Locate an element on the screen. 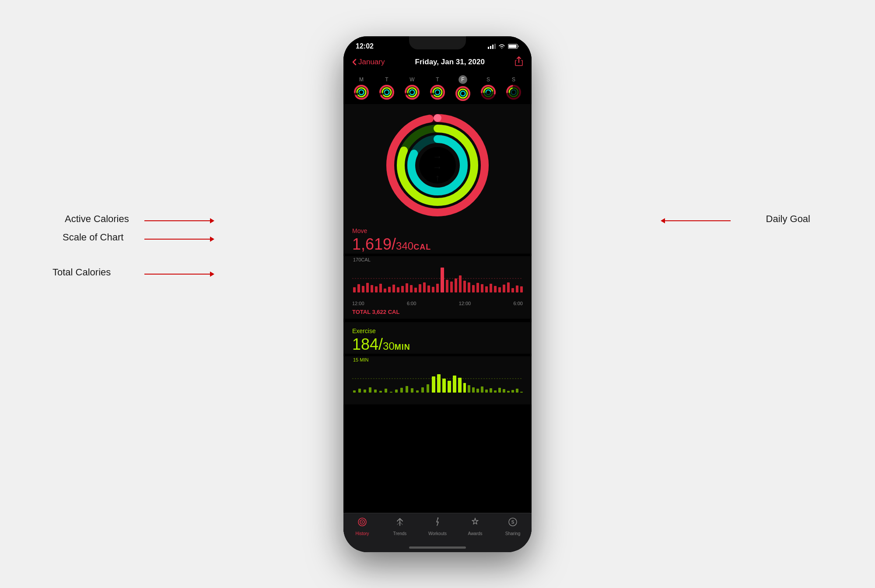 This screenshot has height=588, width=875. day-col-mon: M is located at coordinates (361, 88).